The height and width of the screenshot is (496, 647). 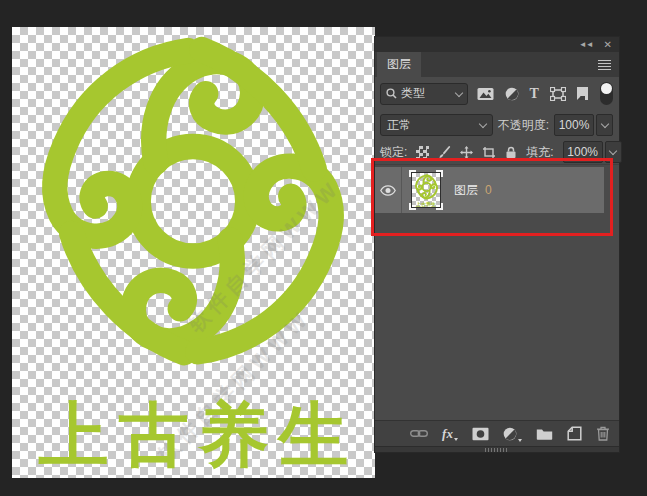 What do you see at coordinates (606, 88) in the screenshot?
I see `toggle-knob-icon` at bounding box center [606, 88].